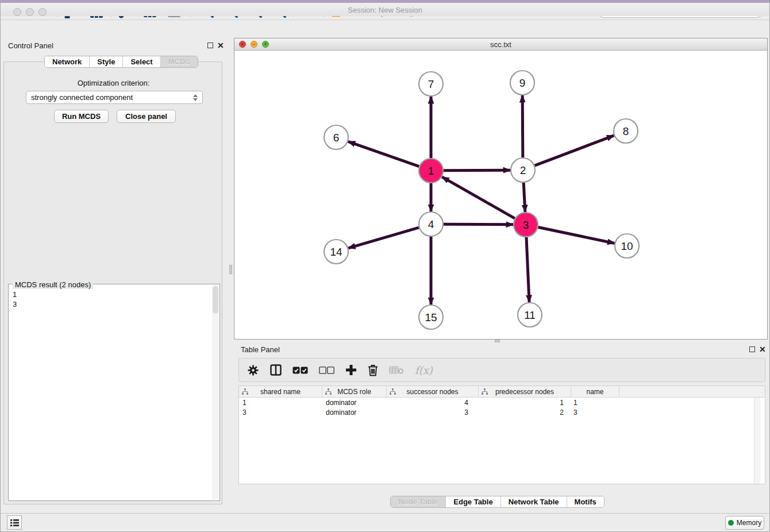  What do you see at coordinates (429, 413) in the screenshot?
I see `cell-successor-nodes: 3` at bounding box center [429, 413].